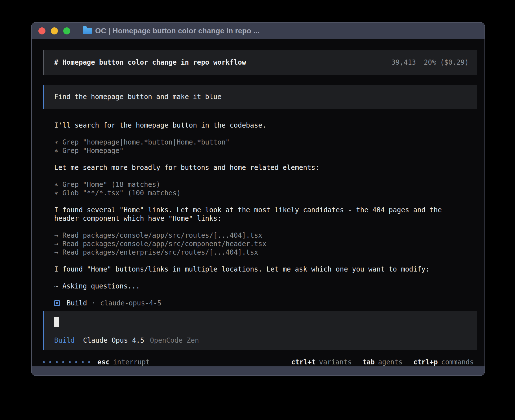 Image resolution: width=515 pixels, height=420 pixels. Describe the element at coordinates (258, 244) in the screenshot. I see `tool-call-read: → Read packages/console/app/src/componen…` at that location.